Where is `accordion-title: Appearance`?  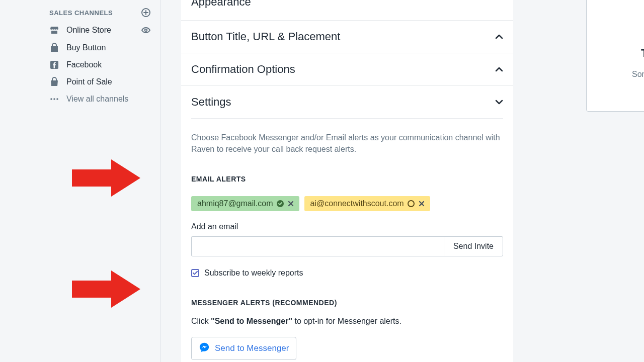 accordion-title: Appearance is located at coordinates (221, 4).